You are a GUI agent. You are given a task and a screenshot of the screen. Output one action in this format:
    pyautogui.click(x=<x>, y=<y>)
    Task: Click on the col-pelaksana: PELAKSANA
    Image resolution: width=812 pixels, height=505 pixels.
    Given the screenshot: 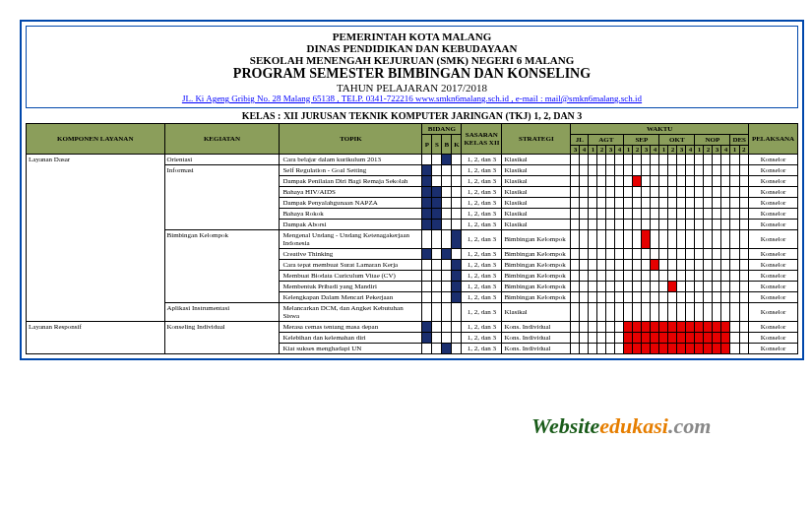 What is the action you would take?
    pyautogui.click(x=774, y=140)
    